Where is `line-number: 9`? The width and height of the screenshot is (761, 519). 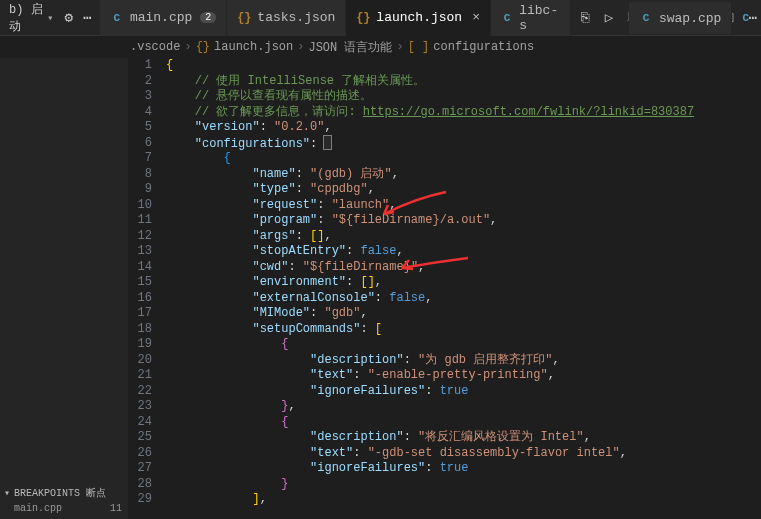 line-number: 9 is located at coordinates (140, 190).